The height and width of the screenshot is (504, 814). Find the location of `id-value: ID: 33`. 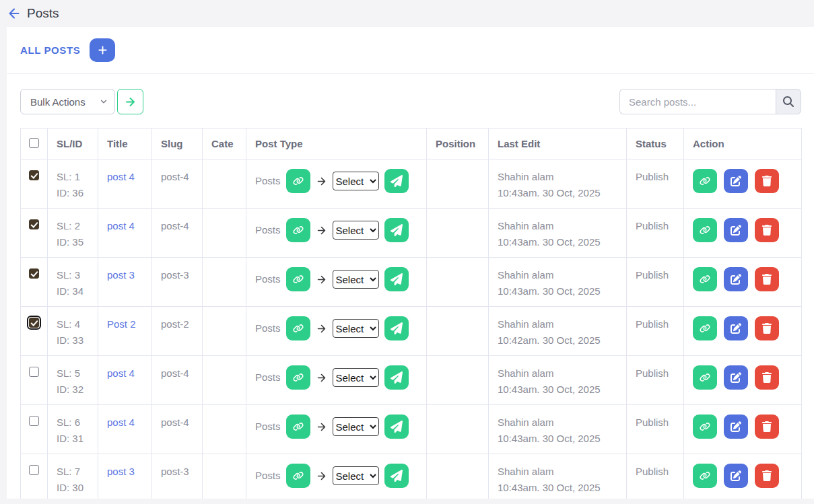

id-value: ID: 33 is located at coordinates (74, 340).